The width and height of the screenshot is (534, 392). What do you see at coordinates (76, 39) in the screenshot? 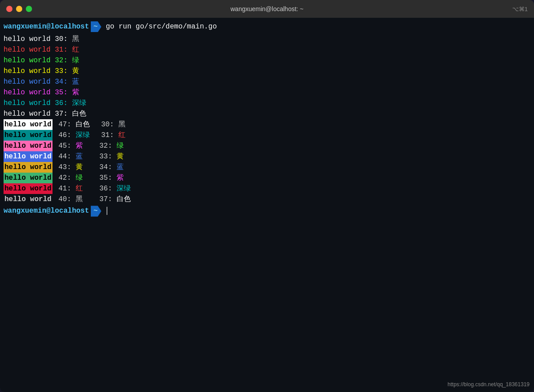
I see `line-label-30: 黑` at bounding box center [76, 39].